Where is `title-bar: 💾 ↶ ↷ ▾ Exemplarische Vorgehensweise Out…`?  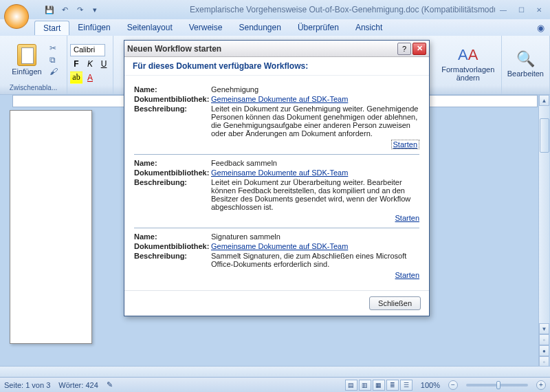 title-bar: 💾 ↶ ↷ ▾ Exemplarische Vorgehensweise Out… is located at coordinates (275, 10).